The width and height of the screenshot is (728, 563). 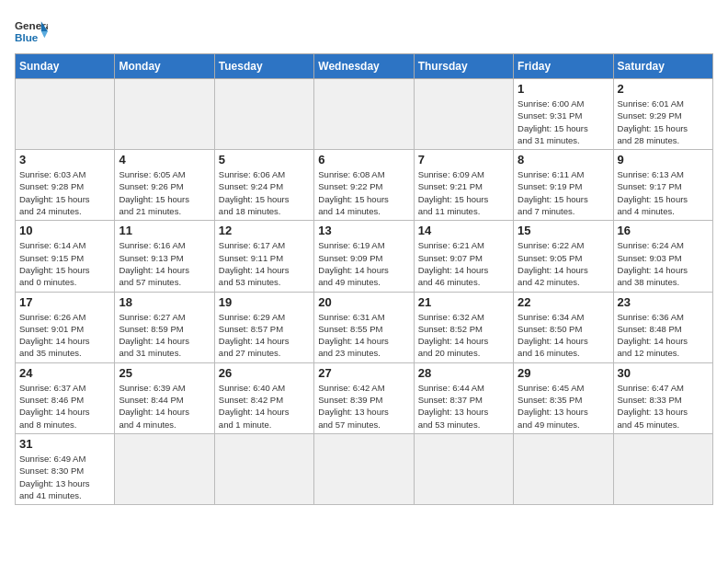 What do you see at coordinates (364, 327) in the screenshot?
I see `calendar-day: 20Sunrise: 6:31 AM Sunset: 8:55 PM Dayli…` at bounding box center [364, 327].